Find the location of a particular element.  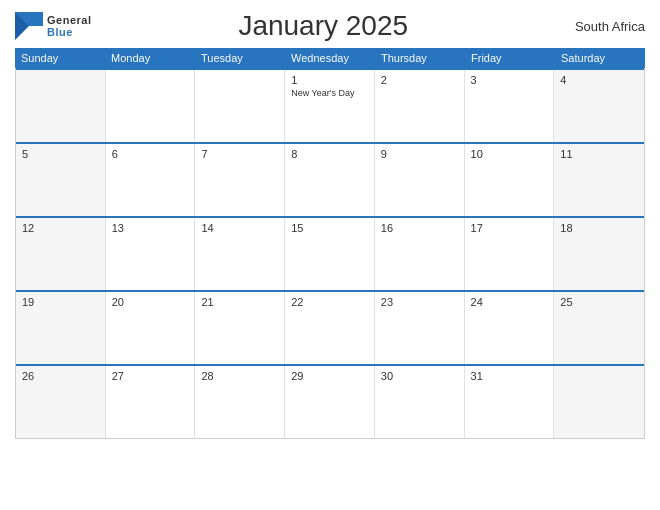

calendar-day: 21 is located at coordinates (240, 328).